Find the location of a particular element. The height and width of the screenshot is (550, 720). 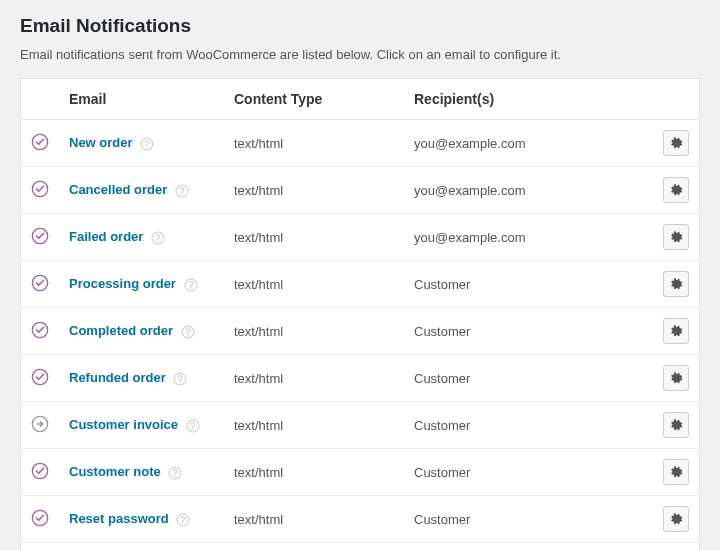

table-row-cancelled-order: Cancelled order text/html you@example.co… is located at coordinates (360, 190).